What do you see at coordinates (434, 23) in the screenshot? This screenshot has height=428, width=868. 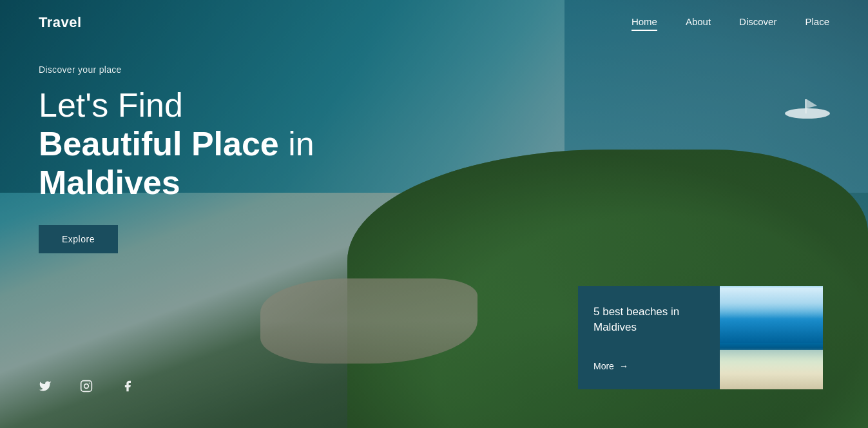 I see `header: Travel Home About Discover Place` at bounding box center [434, 23].